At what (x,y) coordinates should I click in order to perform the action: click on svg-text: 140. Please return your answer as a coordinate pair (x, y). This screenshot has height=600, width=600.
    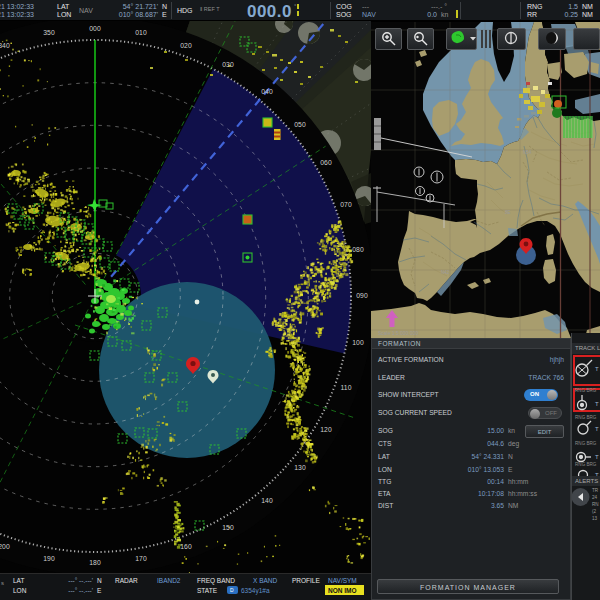
    Looking at the image, I should click on (267, 500).